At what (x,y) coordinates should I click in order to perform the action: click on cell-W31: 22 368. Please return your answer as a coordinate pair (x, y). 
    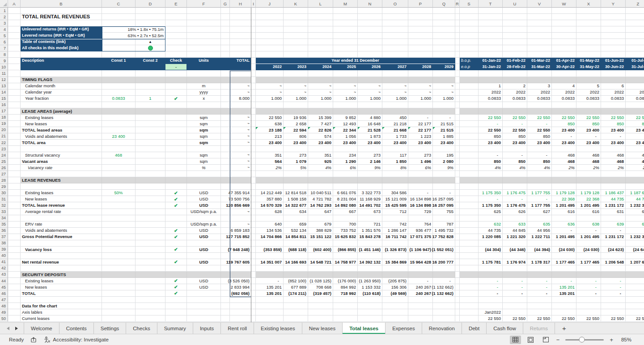
    Looking at the image, I should click on (564, 199).